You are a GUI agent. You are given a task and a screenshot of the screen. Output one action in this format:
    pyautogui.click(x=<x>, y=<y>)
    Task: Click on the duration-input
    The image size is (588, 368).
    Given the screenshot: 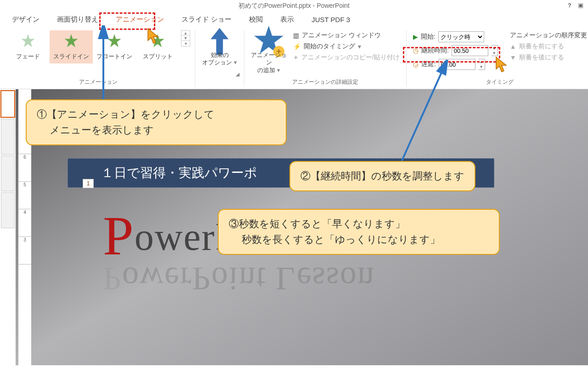 What is the action you would take?
    pyautogui.click(x=470, y=51)
    